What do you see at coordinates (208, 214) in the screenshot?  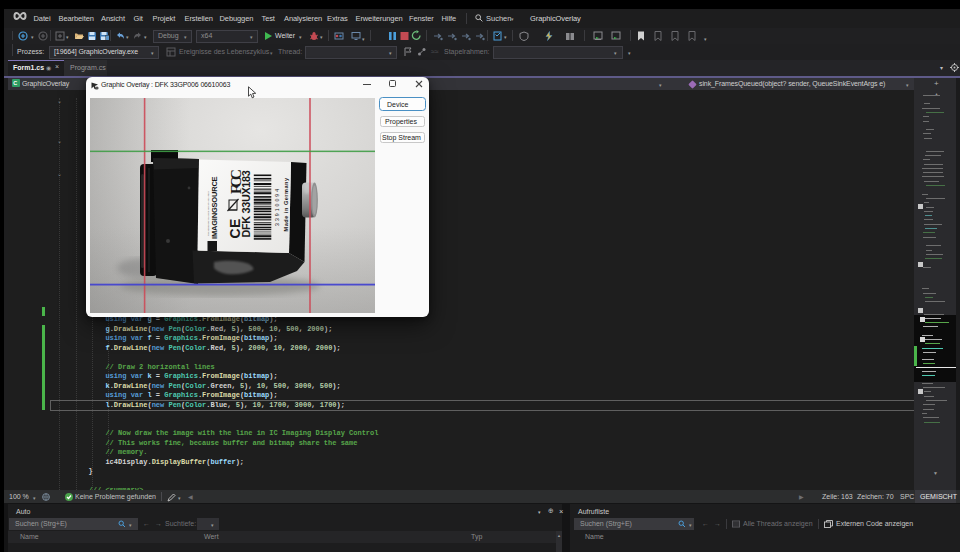 I see `svg-text: TECHNOLOGY BASED ON STANDARDS` at bounding box center [208, 214].